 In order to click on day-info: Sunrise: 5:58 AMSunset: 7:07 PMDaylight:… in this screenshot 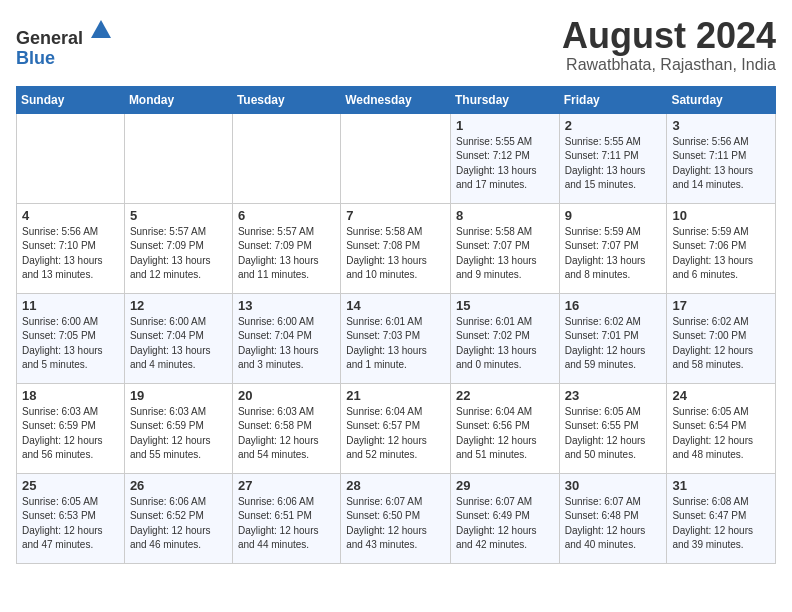, I will do `click(505, 254)`.